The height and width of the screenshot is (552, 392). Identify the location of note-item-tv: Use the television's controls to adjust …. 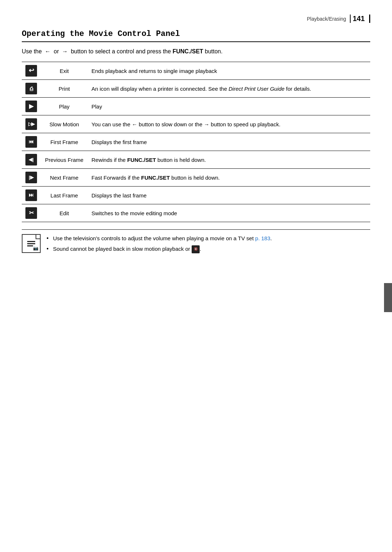
(208, 238).